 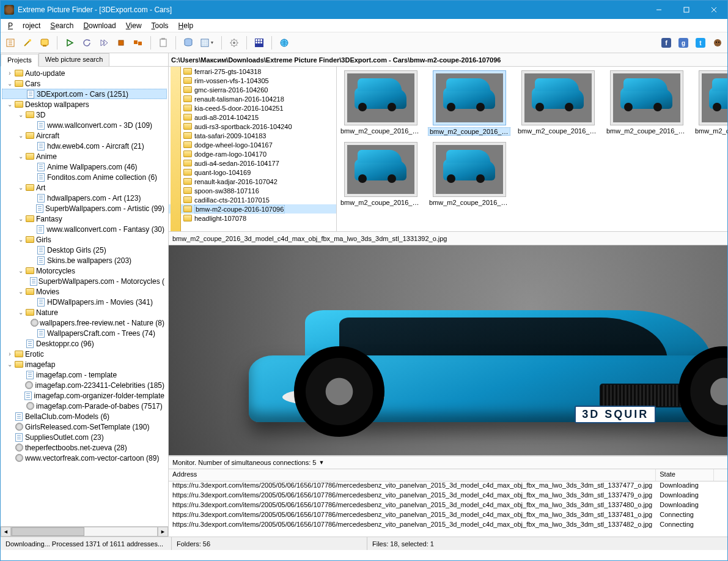 What do you see at coordinates (84, 187) in the screenshot?
I see `tree-item: ⌄Art` at bounding box center [84, 187].